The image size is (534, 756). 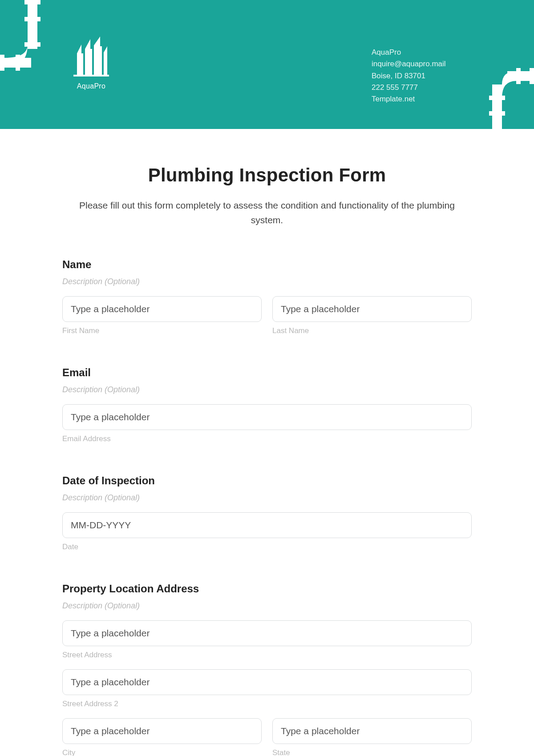 I want to click on email-input, so click(x=267, y=417).